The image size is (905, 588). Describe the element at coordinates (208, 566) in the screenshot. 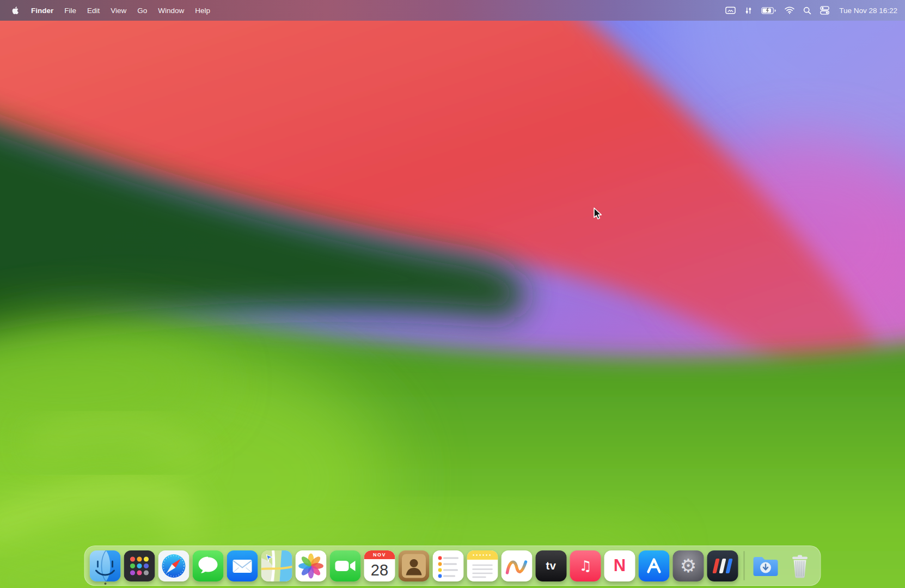

I see `dock-messages-icon` at that location.